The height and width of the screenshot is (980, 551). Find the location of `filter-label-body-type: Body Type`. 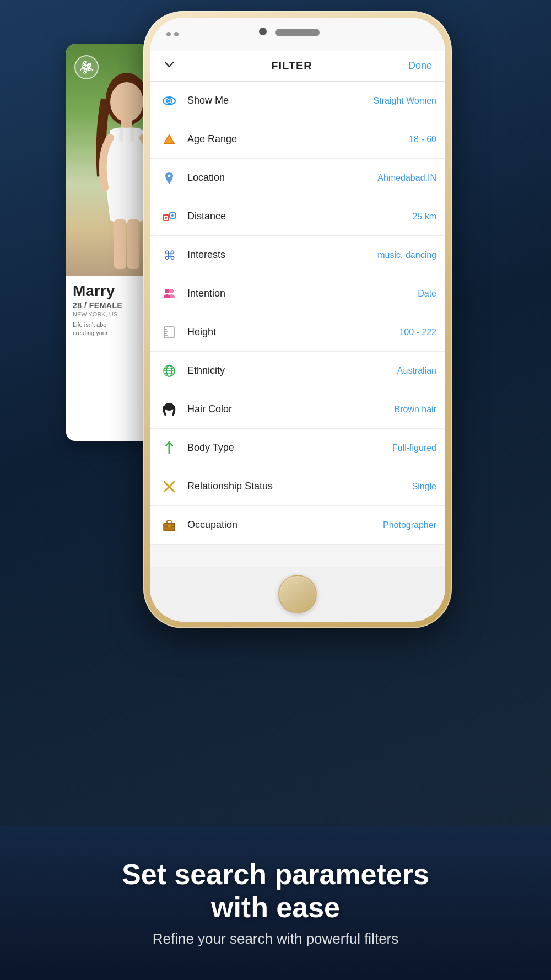

filter-label-body-type: Body Type is located at coordinates (290, 448).